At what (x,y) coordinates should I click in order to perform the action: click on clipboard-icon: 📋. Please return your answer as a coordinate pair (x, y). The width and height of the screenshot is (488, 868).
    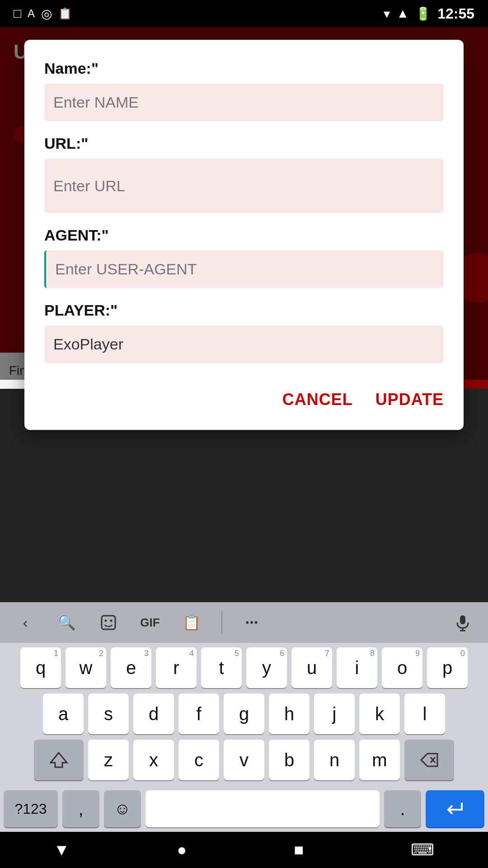
    Looking at the image, I should click on (65, 14).